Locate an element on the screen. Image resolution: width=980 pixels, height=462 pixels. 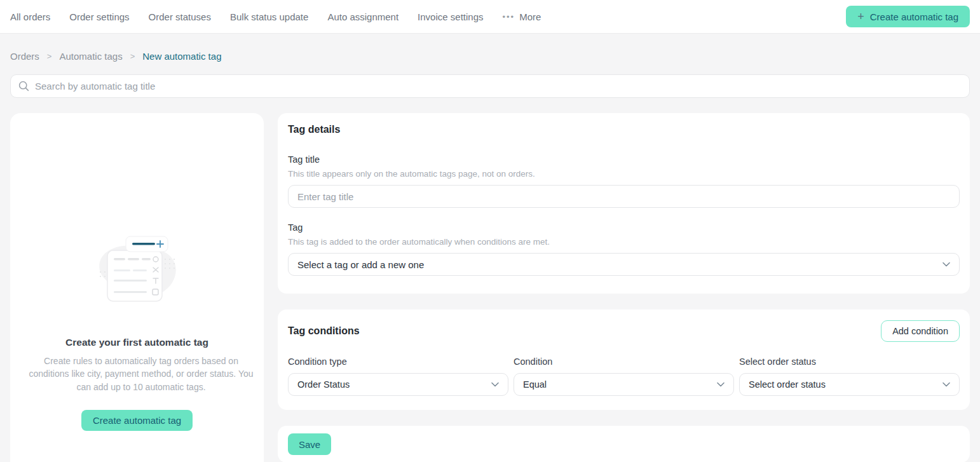
search-icon is located at coordinates (24, 86).